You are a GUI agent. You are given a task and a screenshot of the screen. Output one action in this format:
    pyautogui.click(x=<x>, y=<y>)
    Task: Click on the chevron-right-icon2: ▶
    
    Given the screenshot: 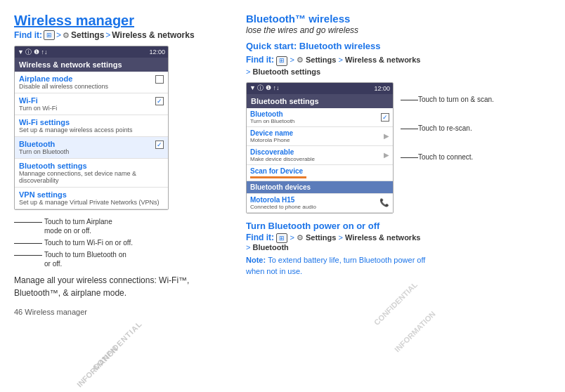 What is the action you would take?
    pyautogui.click(x=387, y=155)
    